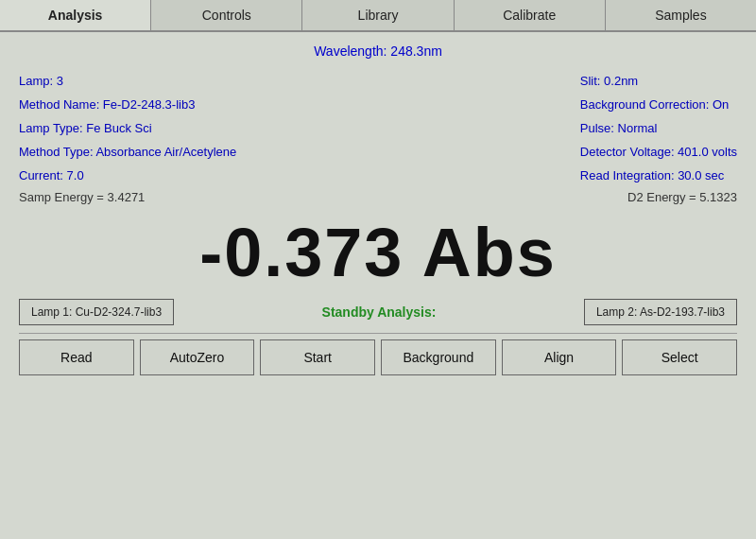 This screenshot has width=756, height=539. Describe the element at coordinates (378, 312) in the screenshot. I see `lamp-row: Lamp 1: Cu-D2-324.7-lib3 Standby Analysi…` at that location.